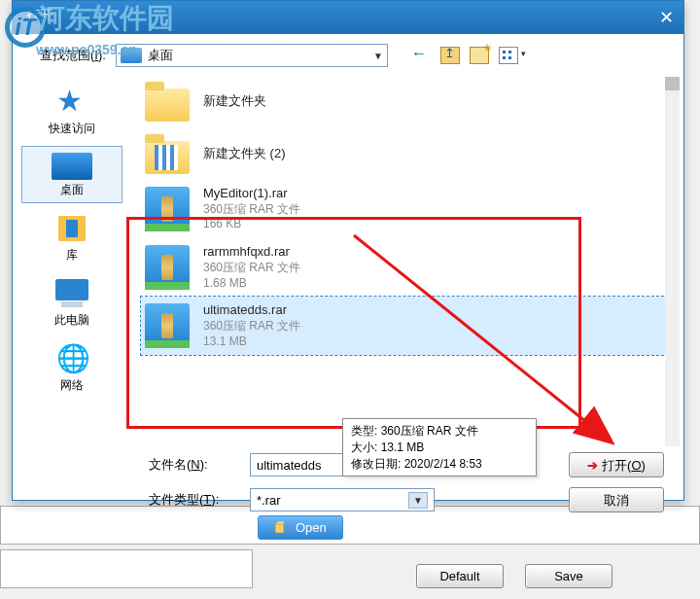 The height and width of the screenshot is (599, 700). Describe the element at coordinates (252, 194) in the screenshot. I see `file-name: MyEditor(1).rar` at that location.